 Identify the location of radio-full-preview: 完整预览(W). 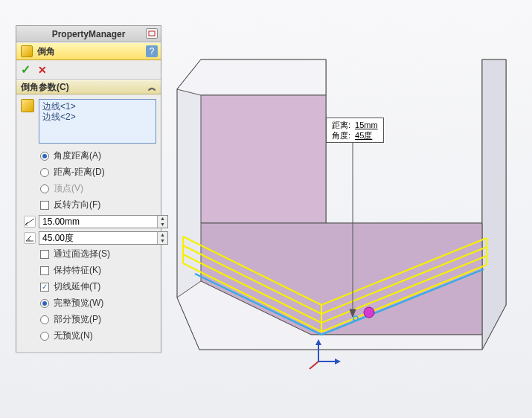
(98, 303).